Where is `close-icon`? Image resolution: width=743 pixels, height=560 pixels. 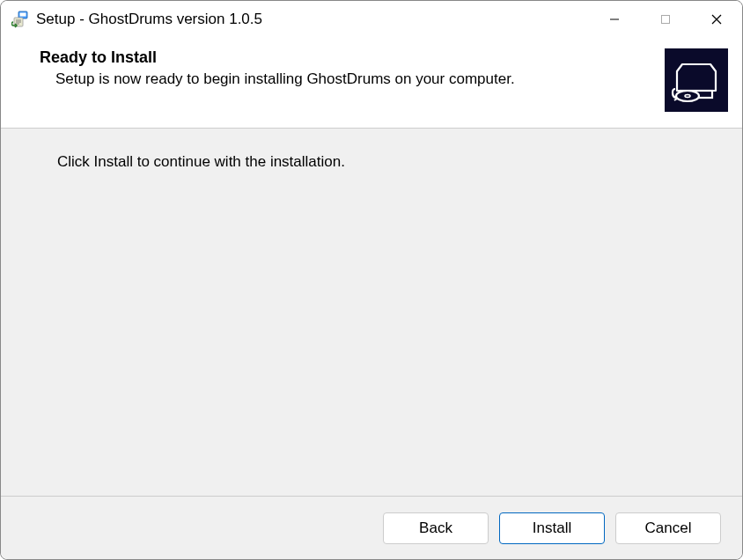
close-icon is located at coordinates (717, 19).